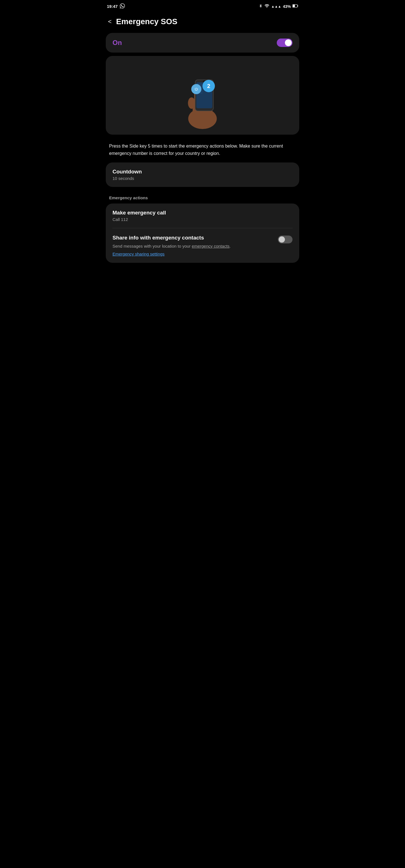 The height and width of the screenshot is (868, 405). I want to click on signal-icon: ▲▲▲, so click(276, 6).